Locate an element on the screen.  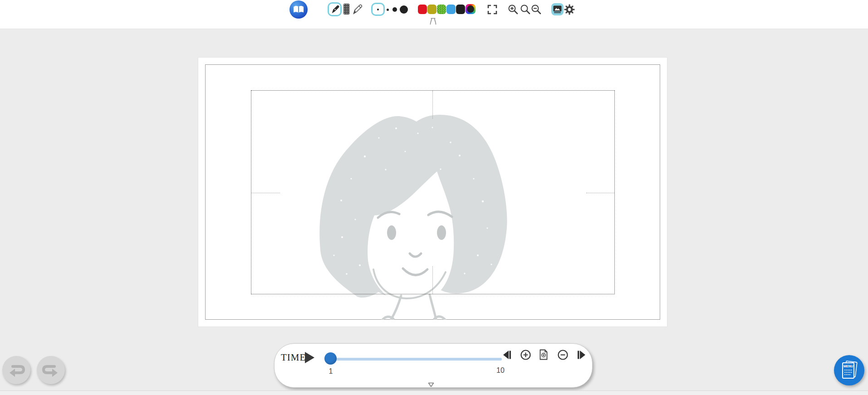
plus-circle-icon is located at coordinates (525, 355).